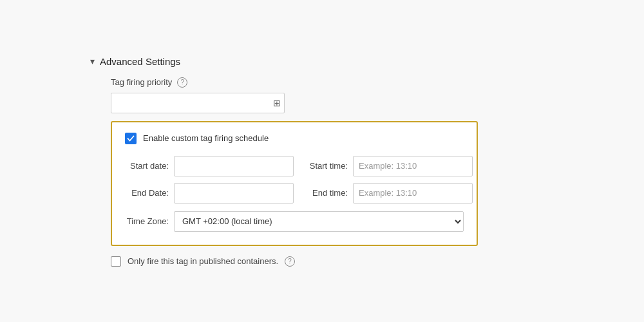  I want to click on start-date-label: Start date:, so click(147, 166).